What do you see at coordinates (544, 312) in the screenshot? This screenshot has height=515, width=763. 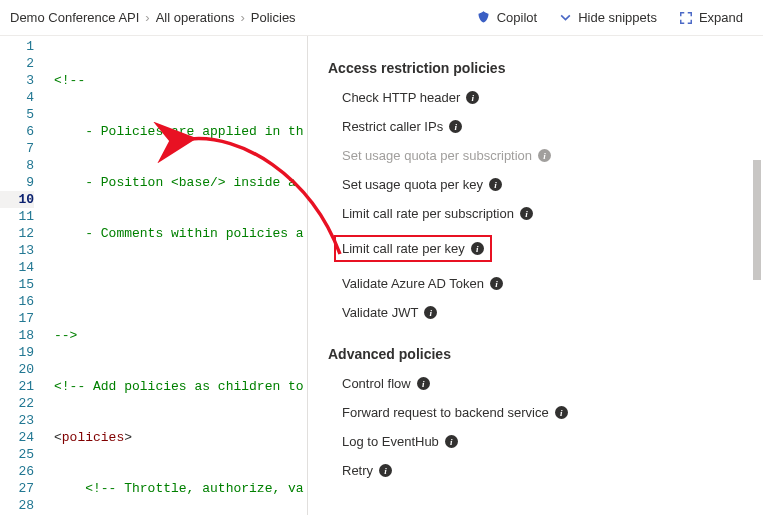 I see `policy-validate-jwt: Validate JWT` at bounding box center [544, 312].